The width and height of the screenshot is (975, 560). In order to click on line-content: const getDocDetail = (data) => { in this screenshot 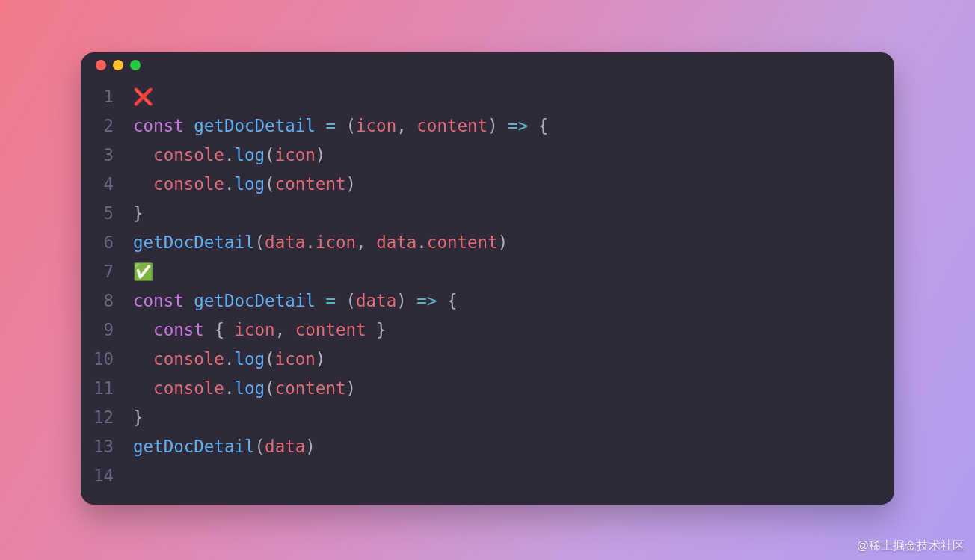, I will do `click(514, 301)`.